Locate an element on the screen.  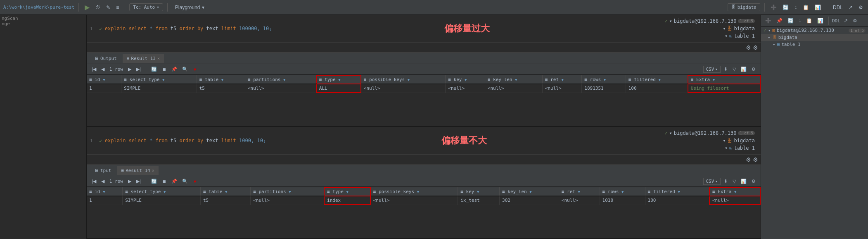
result14-tab-close: × is located at coordinates (153, 170).